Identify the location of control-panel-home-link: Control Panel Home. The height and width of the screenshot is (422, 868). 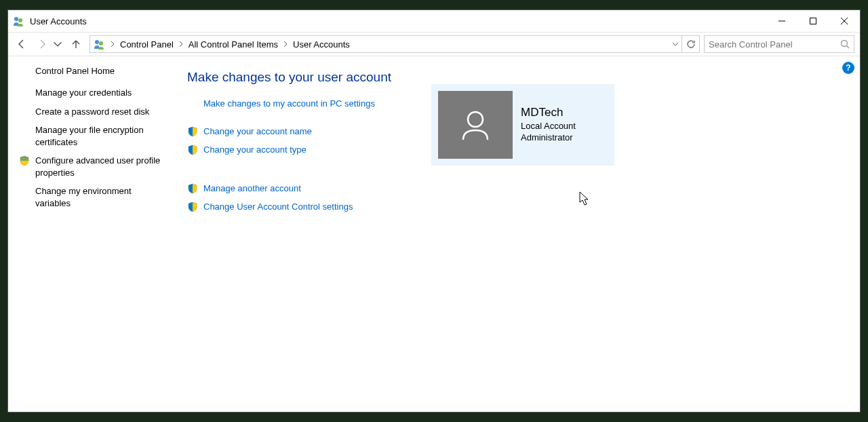
(100, 71).